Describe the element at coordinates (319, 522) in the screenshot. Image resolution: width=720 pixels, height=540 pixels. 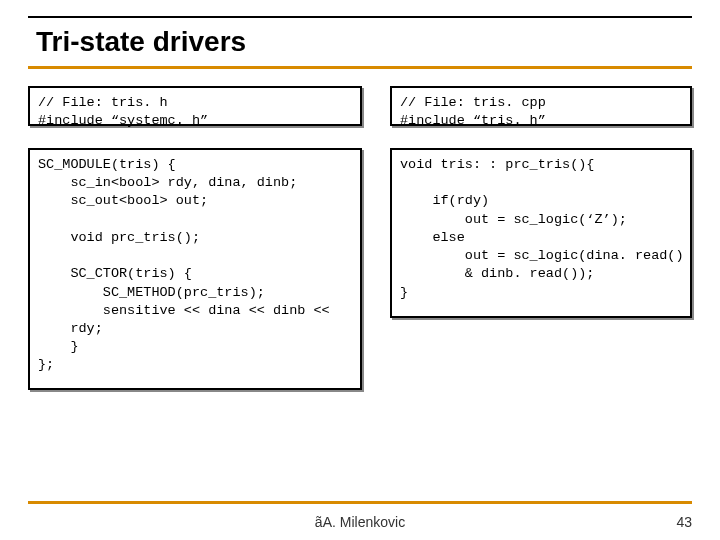
I see `copyright-symbol: ã` at that location.